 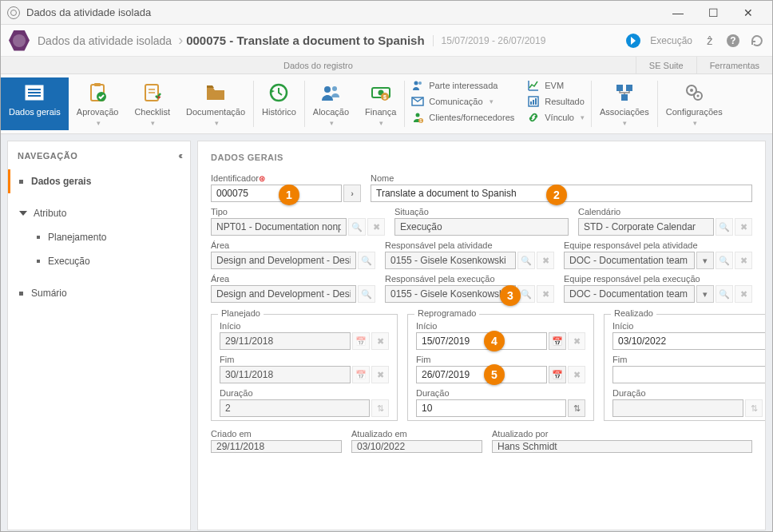 I want to click on calendar-icon: 📅, so click(x=361, y=341).